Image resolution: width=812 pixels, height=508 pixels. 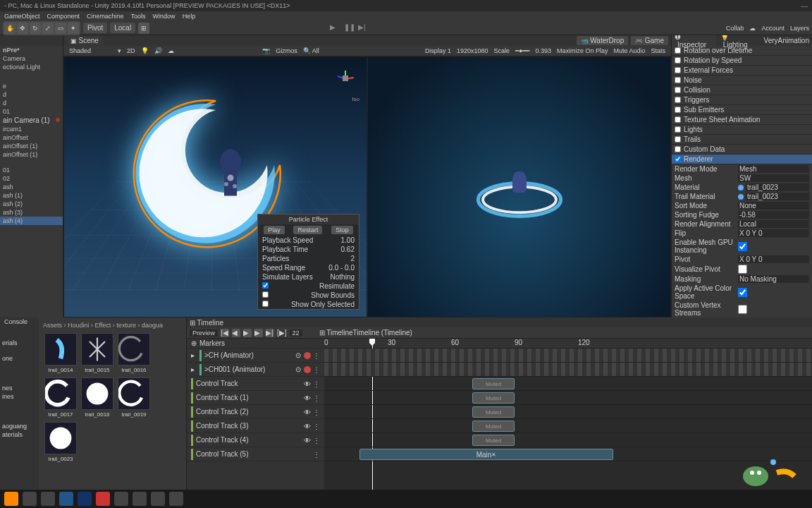 What do you see at coordinates (31, 204) in the screenshot?
I see `hierarchy-item: ash (2)` at bounding box center [31, 204].